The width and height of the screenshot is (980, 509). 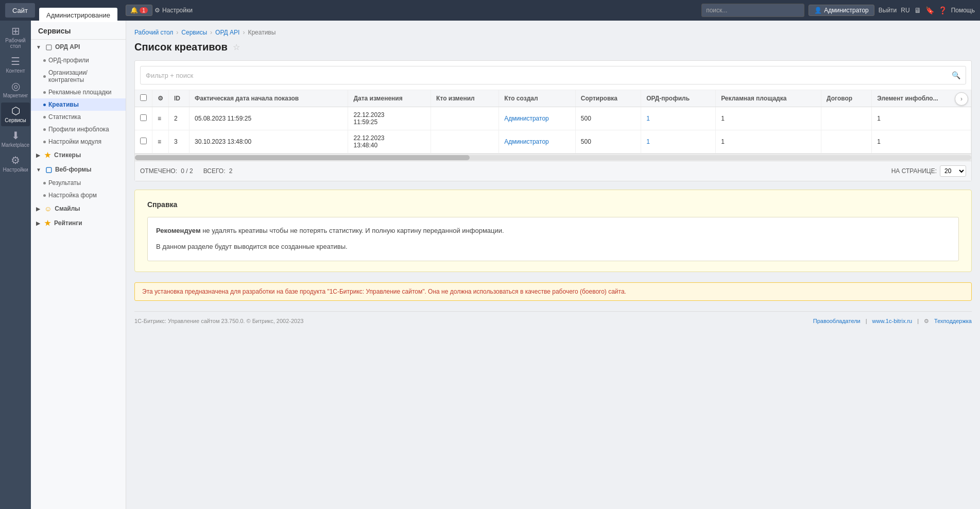 What do you see at coordinates (389, 99) in the screenshot?
I see `col-header-change-date: Дата изменения` at bounding box center [389, 99].